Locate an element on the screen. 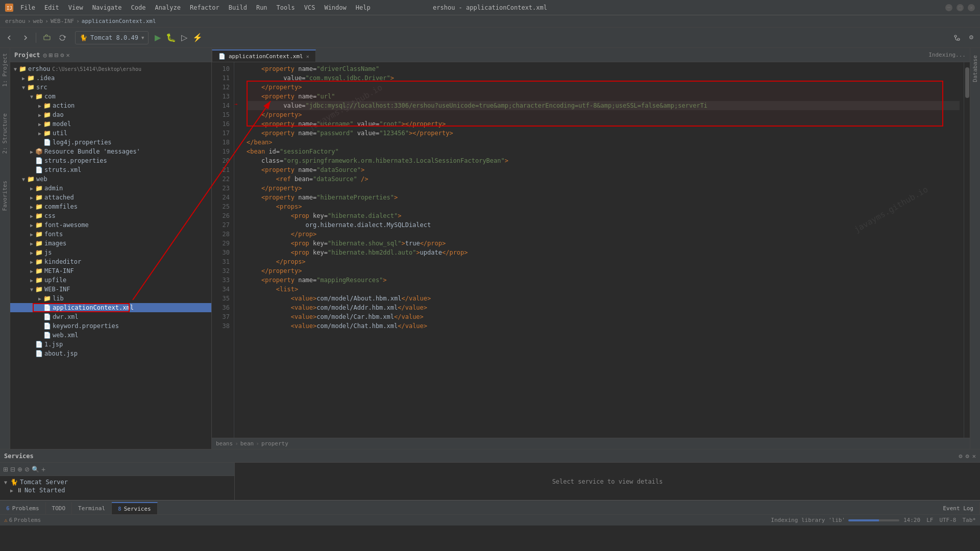  menu-code: Code is located at coordinates (139, 8).